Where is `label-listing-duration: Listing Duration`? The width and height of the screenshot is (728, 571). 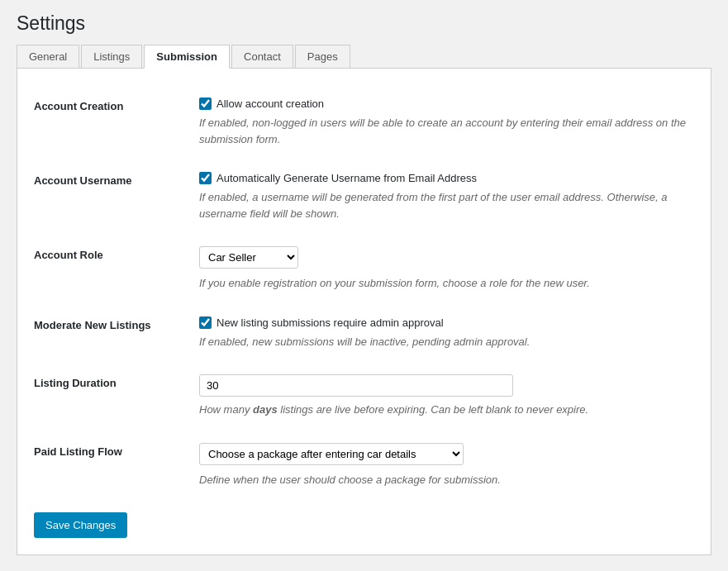
label-listing-duration: Listing Duration is located at coordinates (108, 397).